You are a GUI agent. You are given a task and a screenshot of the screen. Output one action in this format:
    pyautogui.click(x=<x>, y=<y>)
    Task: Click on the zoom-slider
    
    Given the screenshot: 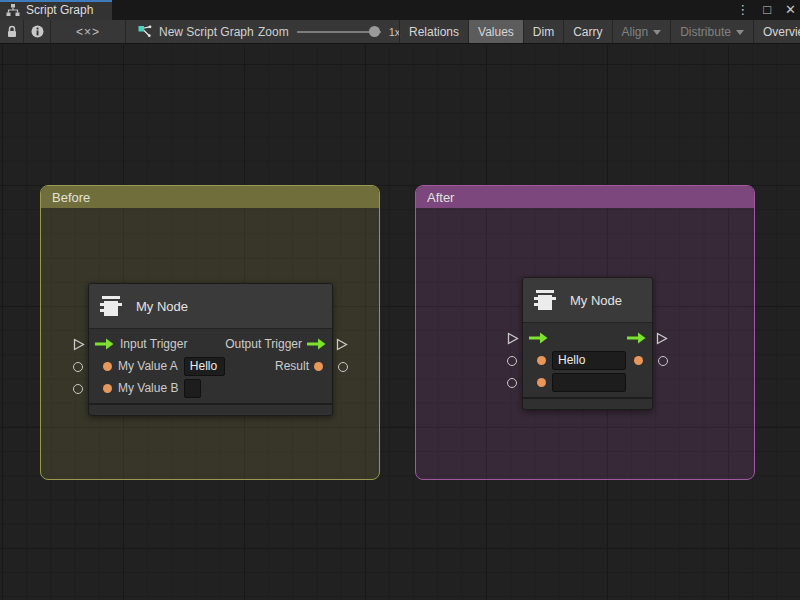 What is the action you would take?
    pyautogui.click(x=339, y=32)
    